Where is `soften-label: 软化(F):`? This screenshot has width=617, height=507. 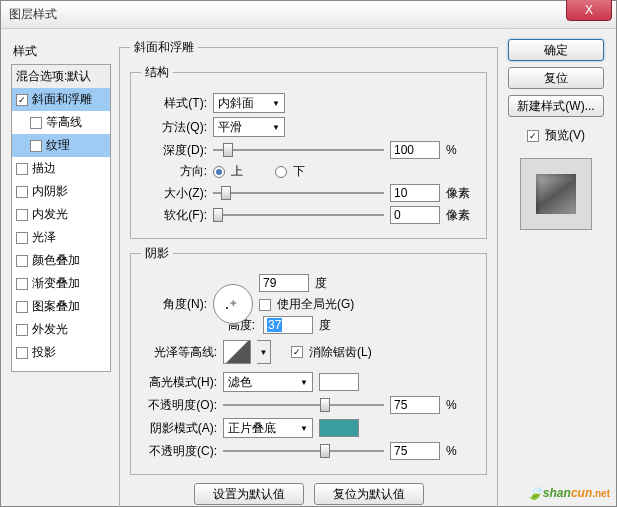 soften-label: 软化(F): is located at coordinates (174, 216).